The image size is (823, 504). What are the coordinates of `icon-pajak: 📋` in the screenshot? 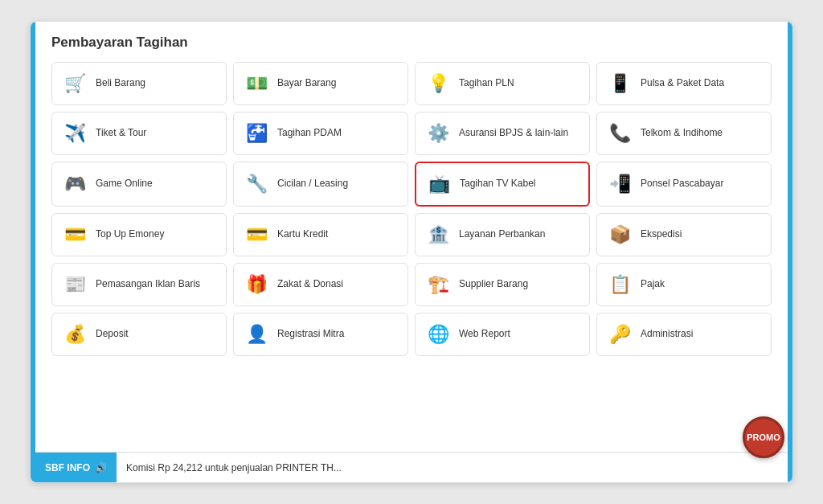 It's located at (620, 285).